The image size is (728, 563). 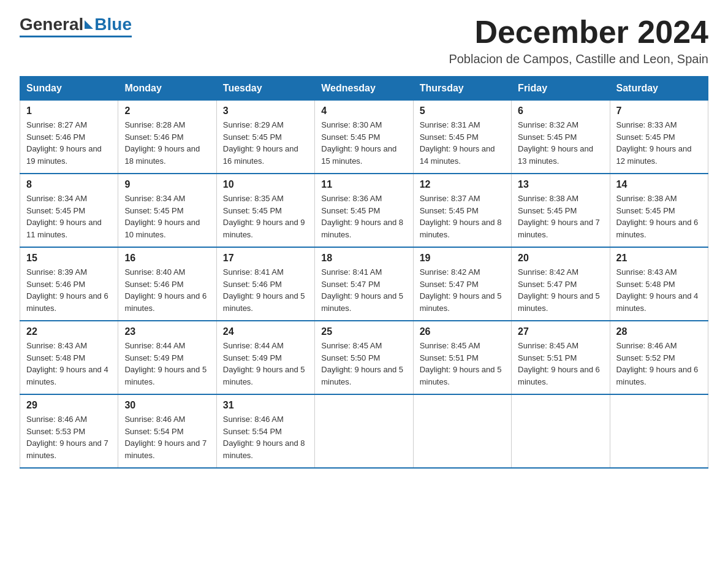 I want to click on day-number: 3, so click(x=266, y=111).